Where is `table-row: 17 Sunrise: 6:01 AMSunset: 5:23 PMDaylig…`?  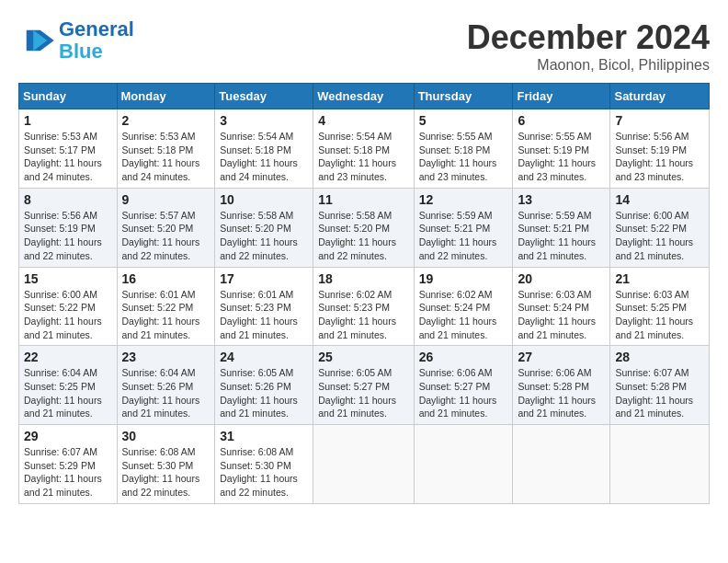 table-row: 17 Sunrise: 6:01 AMSunset: 5:23 PMDaylig… is located at coordinates (265, 306).